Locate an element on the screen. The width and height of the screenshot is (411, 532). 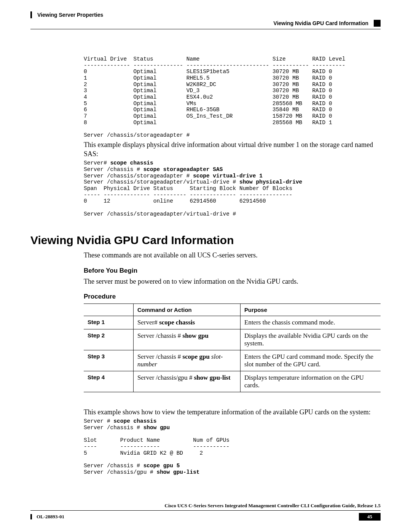
table-row: Step 3 Server /chassis # scope gpu slot-… is located at coordinates (232, 360).